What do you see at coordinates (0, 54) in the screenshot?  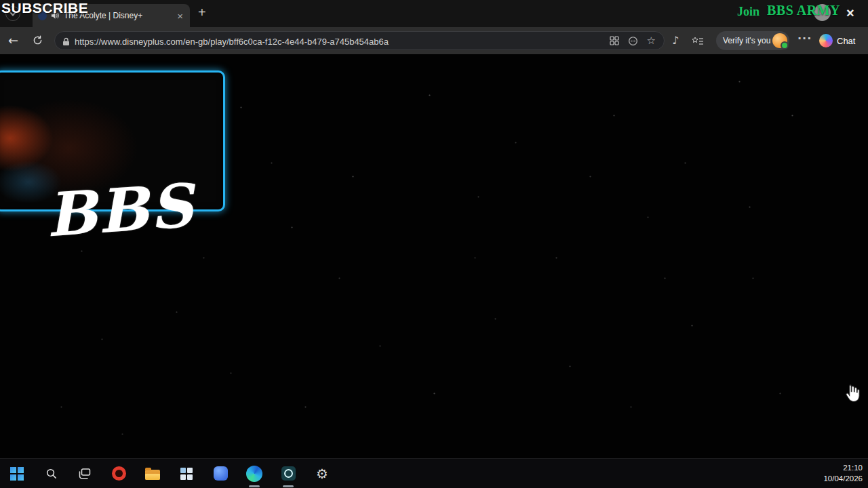 I see `starfield` at bounding box center [0, 54].